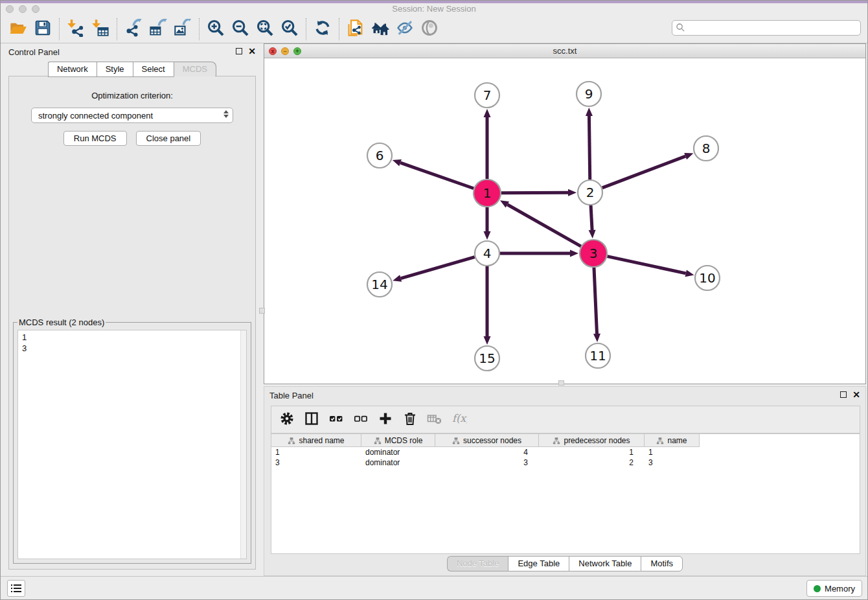 Image resolution: width=868 pixels, height=600 pixels. I want to click on vertical-splitter-handle, so click(262, 311).